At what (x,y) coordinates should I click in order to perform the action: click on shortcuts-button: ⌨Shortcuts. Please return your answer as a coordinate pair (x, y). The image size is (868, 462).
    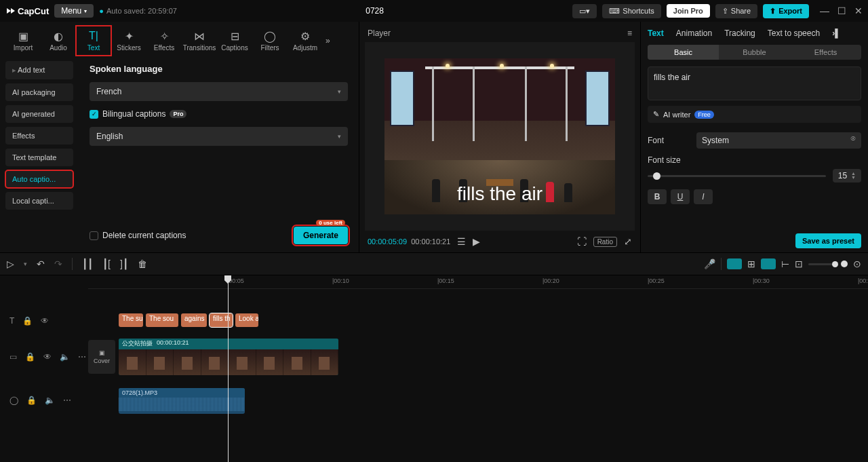
    Looking at the image, I should click on (631, 11).